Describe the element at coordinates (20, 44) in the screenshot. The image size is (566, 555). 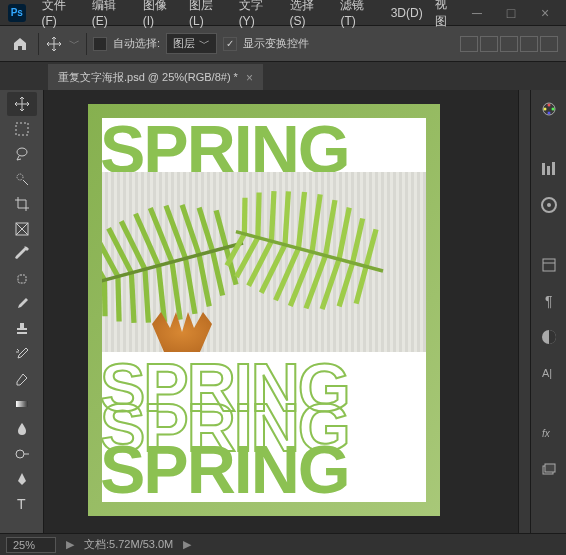
I see `home-button` at that location.